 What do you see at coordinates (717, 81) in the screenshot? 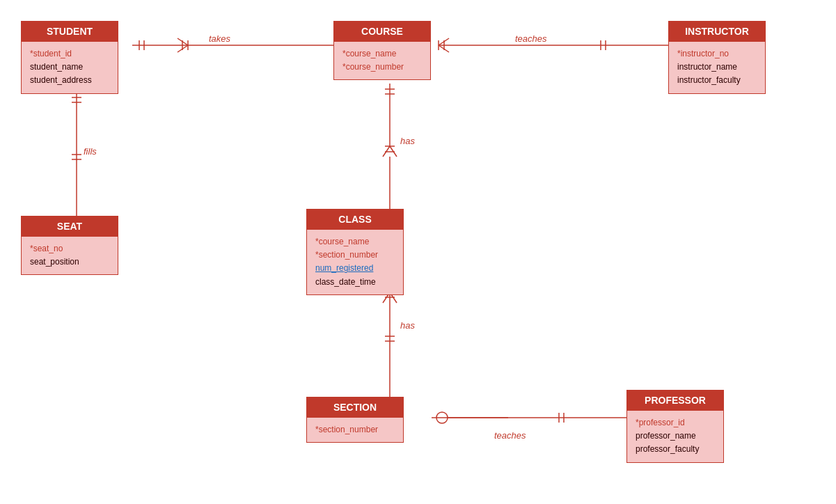
I see `attr-instructor-faculty: instructor_faculty` at bounding box center [717, 81].